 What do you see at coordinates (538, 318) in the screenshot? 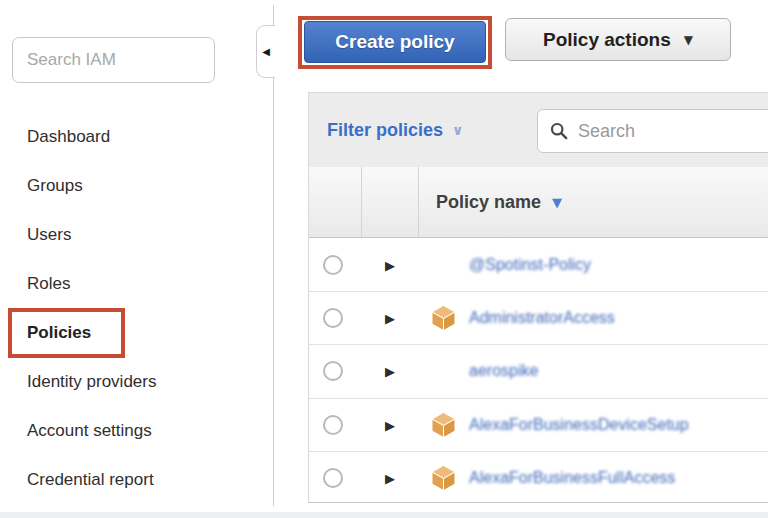
I see `table-row: ▶ AdministratorAccess` at bounding box center [538, 318].